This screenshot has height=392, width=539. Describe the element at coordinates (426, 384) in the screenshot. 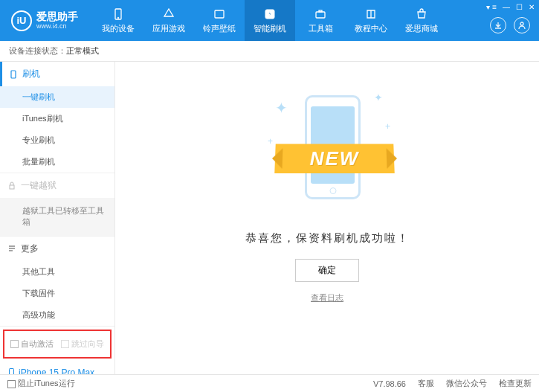

I see `footer-link-support: 客服` at that location.